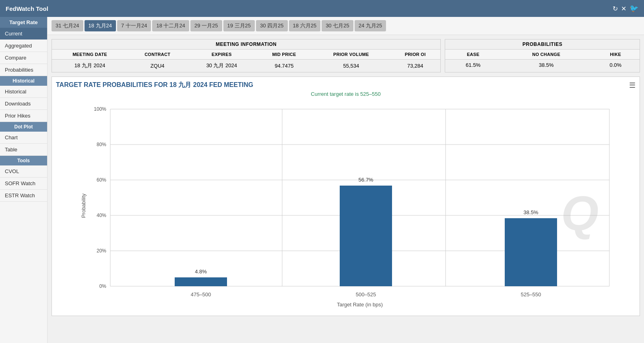 The width and height of the screenshot is (644, 343). What do you see at coordinates (360, 304) in the screenshot?
I see `x-axis-label: Target Rate (in bps)` at bounding box center [360, 304].